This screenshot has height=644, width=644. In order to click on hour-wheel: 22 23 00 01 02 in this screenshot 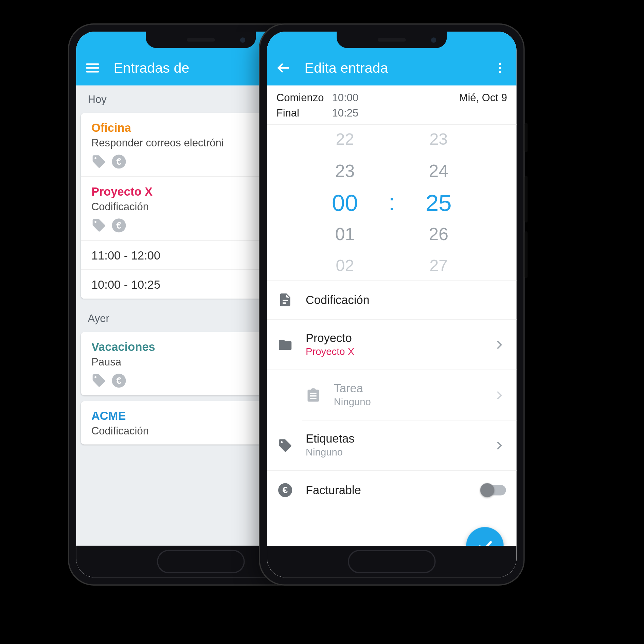, I will do `click(345, 202)`.